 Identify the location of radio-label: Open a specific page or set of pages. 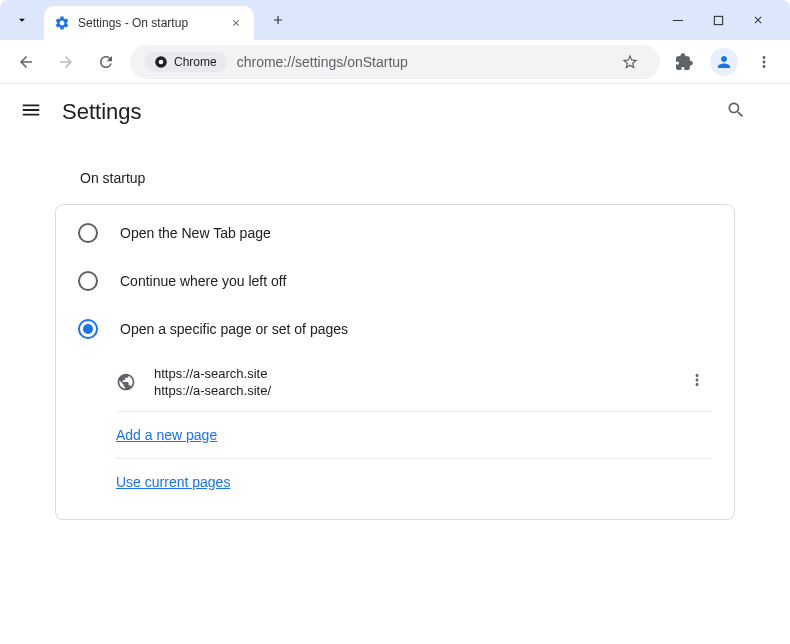
(234, 329).